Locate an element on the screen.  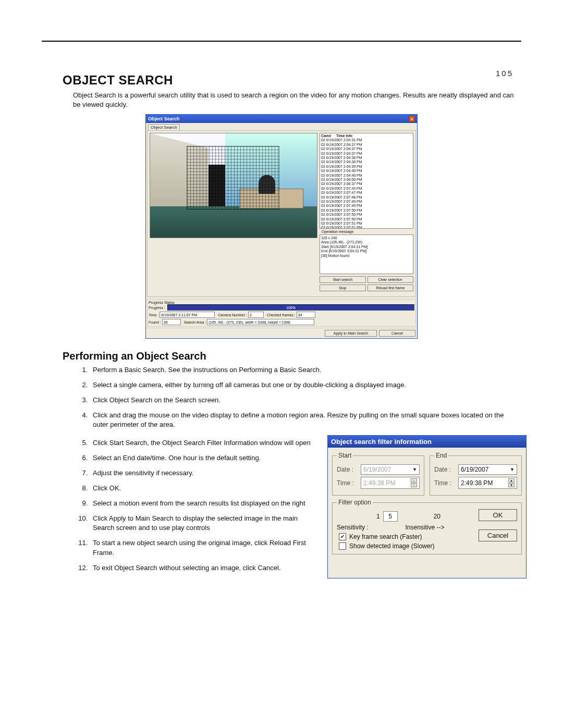
end-date-field: 6/19/2007 ▼ is located at coordinates (488, 470).